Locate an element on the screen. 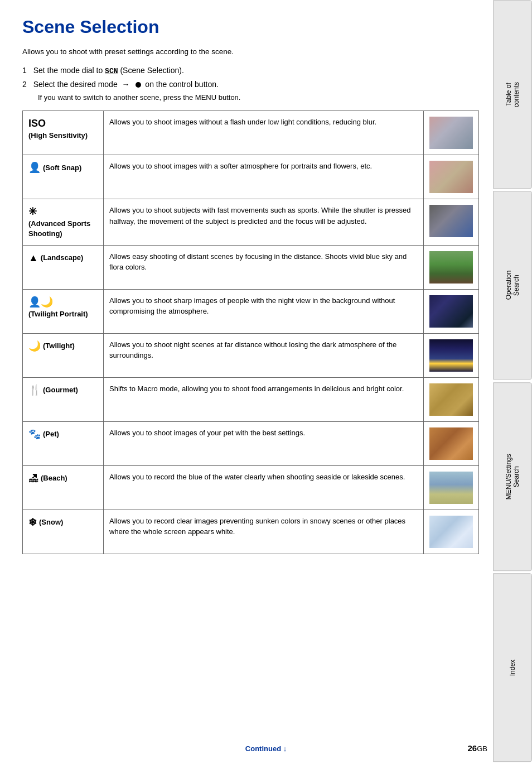 The image size is (532, 764). scene-icon-cell: 🏖 (Beach) is located at coordinates (64, 488).